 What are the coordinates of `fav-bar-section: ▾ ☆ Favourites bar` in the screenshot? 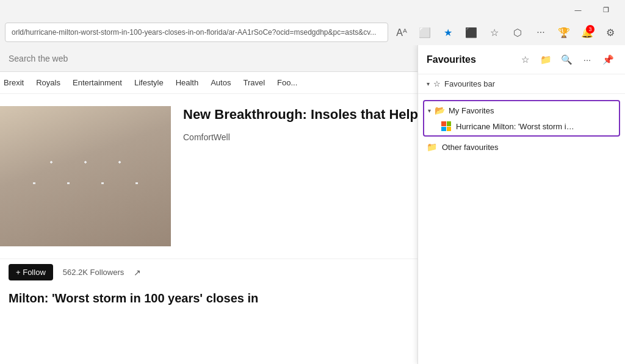 It's located at (521, 84).